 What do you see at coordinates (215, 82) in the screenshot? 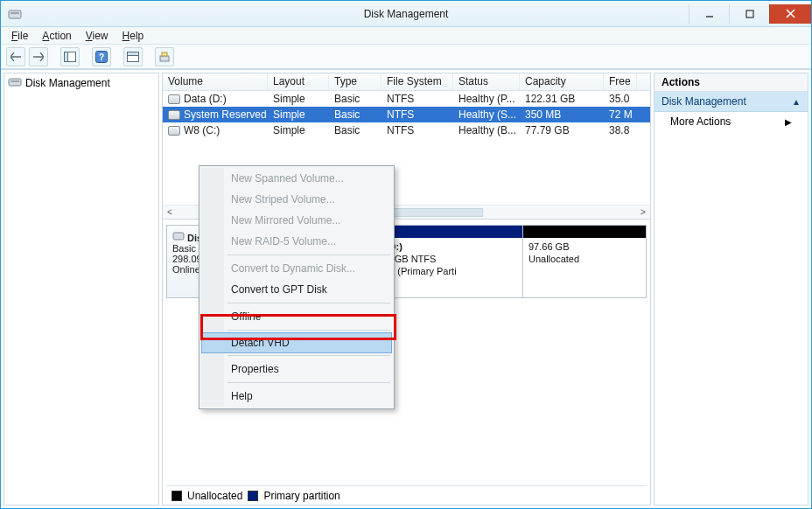
I see `col-volume: Volume` at bounding box center [215, 82].